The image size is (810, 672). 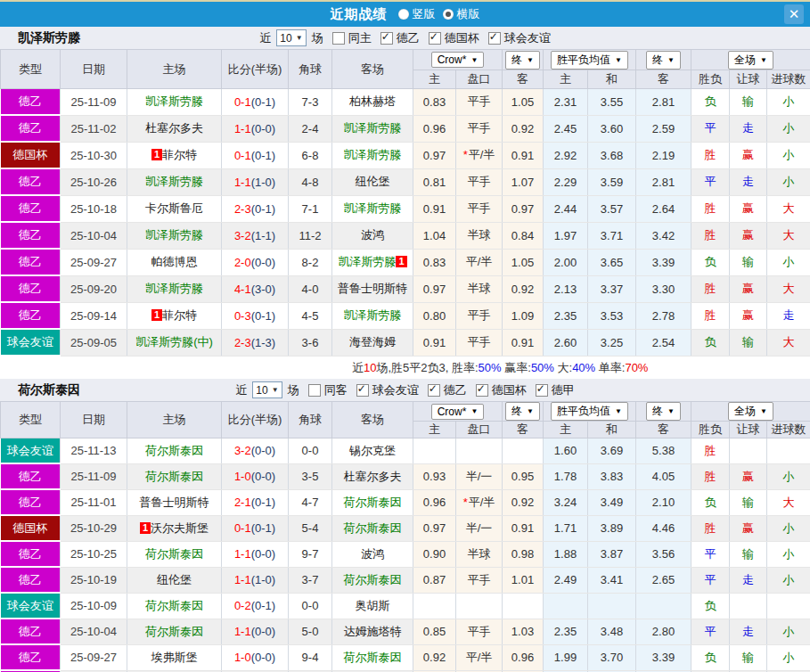 What do you see at coordinates (372, 182) in the screenshot?
I see `away-team-cell: 纽伦堡` at bounding box center [372, 182].